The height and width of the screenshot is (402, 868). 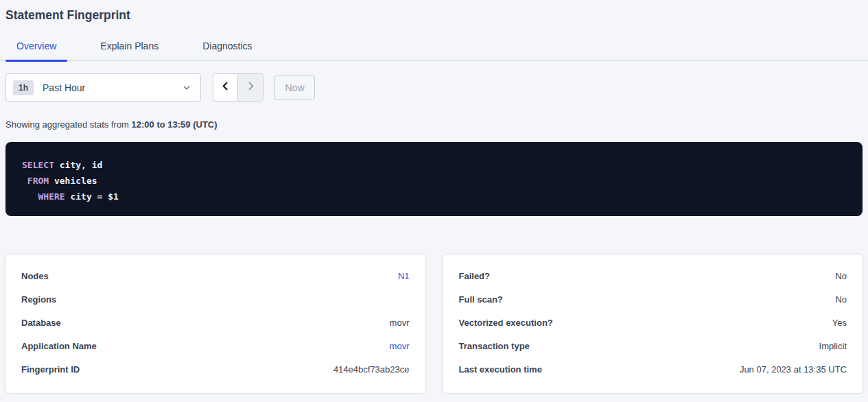 What do you see at coordinates (187, 88) in the screenshot?
I see `chevron-down-icon` at bounding box center [187, 88].